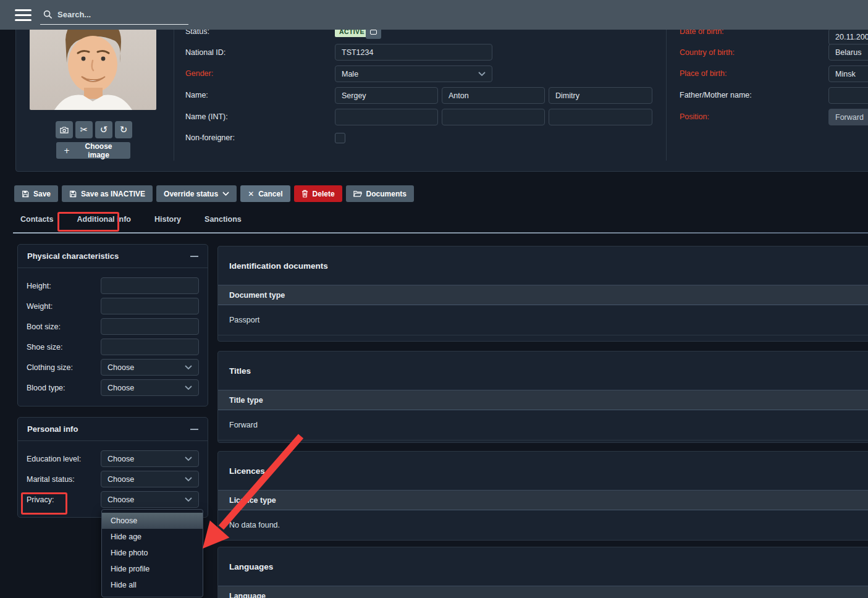  I want to click on marital-status-value: Choose, so click(121, 479).